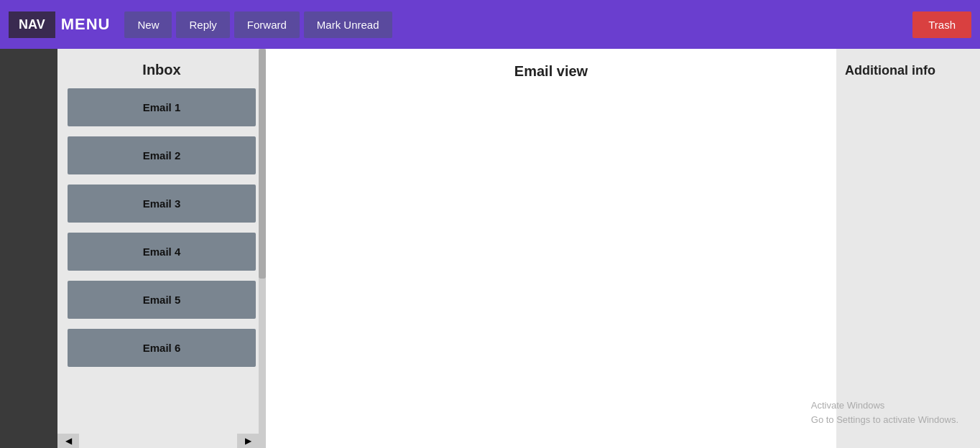  What do you see at coordinates (162, 69) in the screenshot?
I see `inbox-title: Inbox` at bounding box center [162, 69].